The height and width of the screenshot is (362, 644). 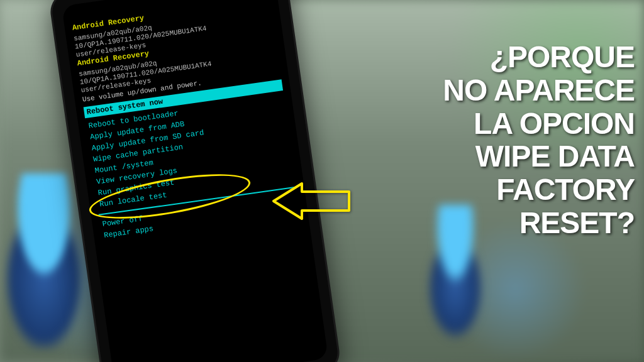 I want to click on title-line-1: ¿PORQUE, so click(x=537, y=58).